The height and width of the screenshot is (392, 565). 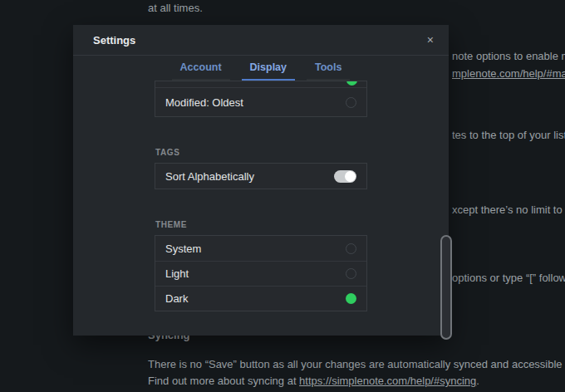 I want to click on note-text-line: Find out more about syncing at https://s…, so click(x=314, y=380).